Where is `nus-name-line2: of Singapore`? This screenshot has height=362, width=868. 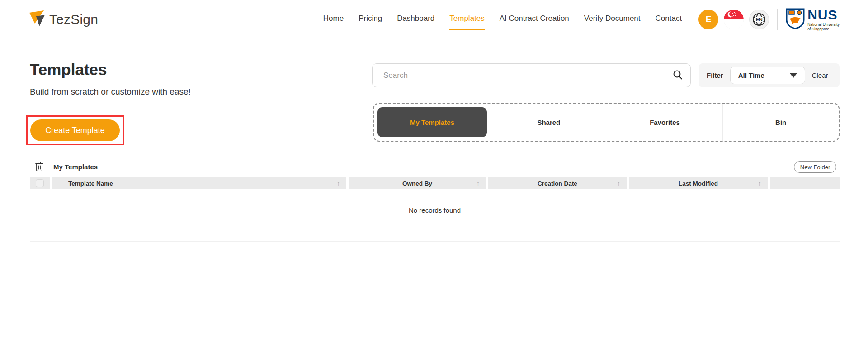 nus-name-line2: of Singapore is located at coordinates (824, 29).